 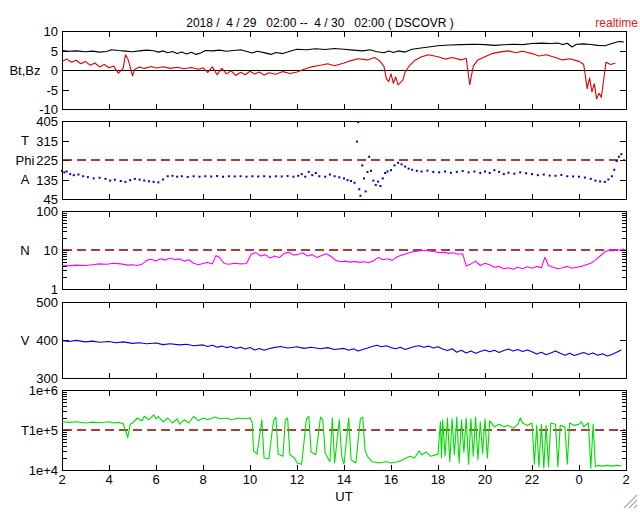 I want to click on y-tick-label: 1e+6, so click(x=44, y=390).